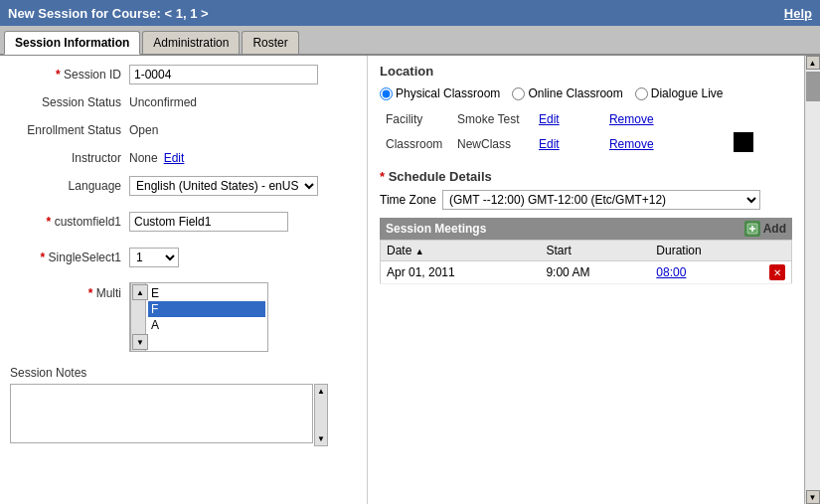 The width and height of the screenshot is (820, 504). What do you see at coordinates (70, 222) in the screenshot?
I see `customfield1-label: * customfield1` at bounding box center [70, 222].